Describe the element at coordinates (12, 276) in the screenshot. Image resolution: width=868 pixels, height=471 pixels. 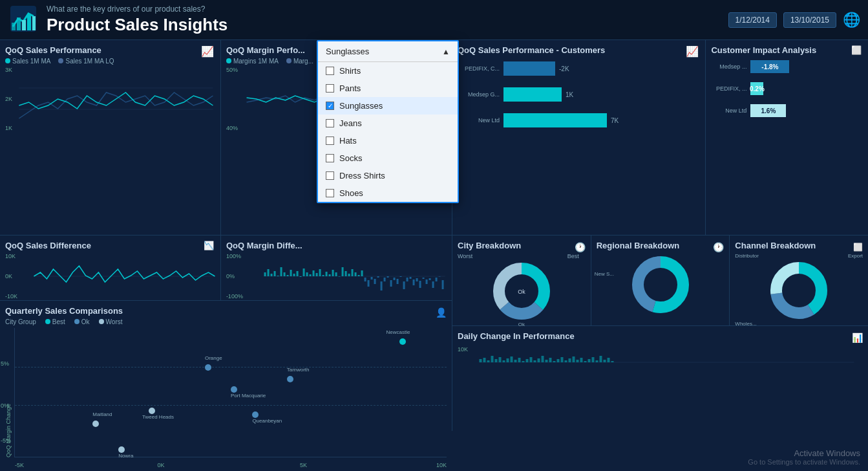
I see `qoq-sales-diff-y-labels: 10K 0K -10K` at that location.